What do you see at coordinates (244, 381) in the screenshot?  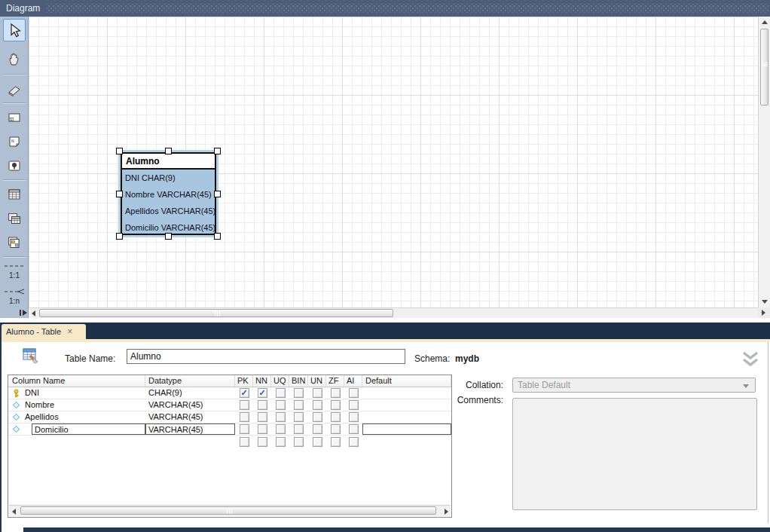 I see `header-pk: PK` at bounding box center [244, 381].